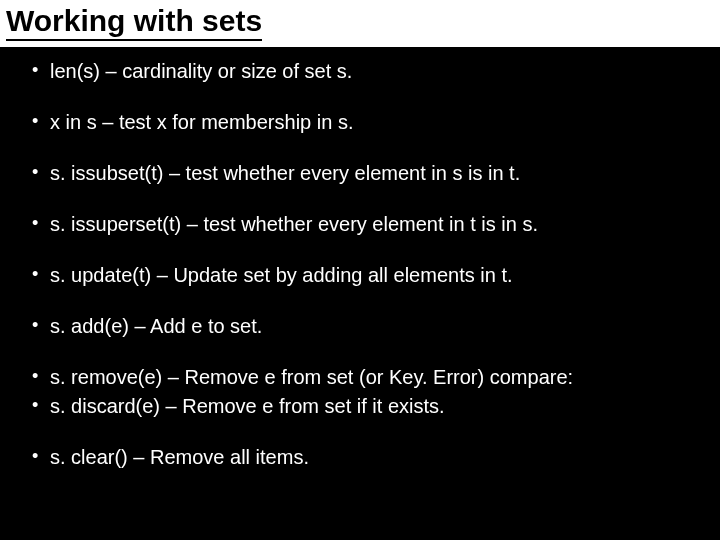  Describe the element at coordinates (360, 326) in the screenshot. I see `list-item: • s. add(e) – Add e to set.` at that location.